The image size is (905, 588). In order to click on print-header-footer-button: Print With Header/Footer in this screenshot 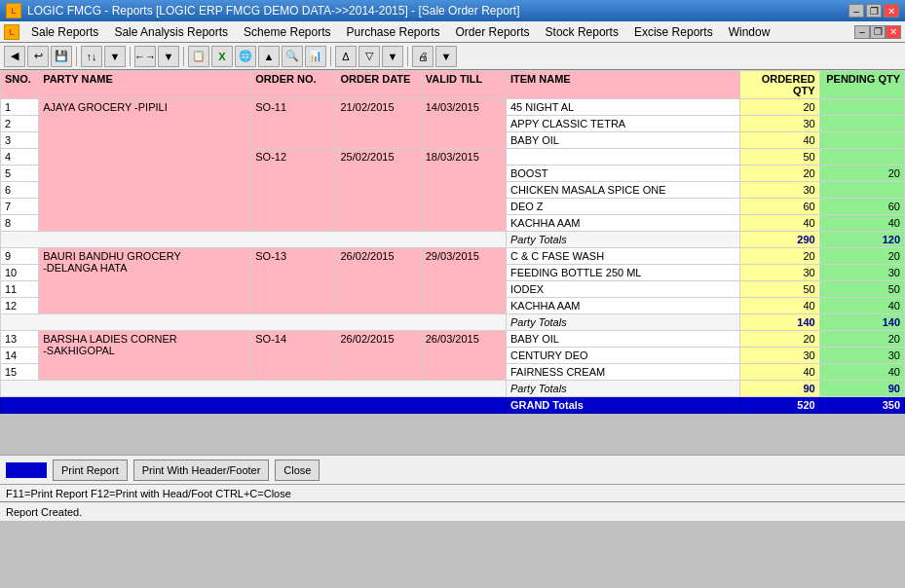, I will do `click(202, 470)`.